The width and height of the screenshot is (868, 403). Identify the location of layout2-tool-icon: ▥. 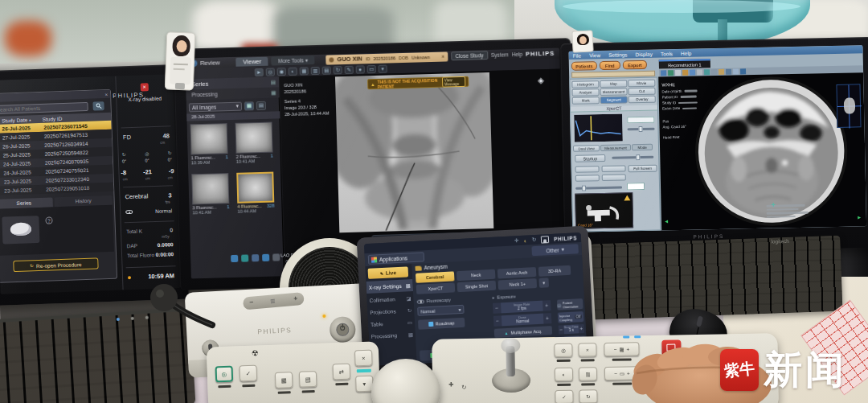
(315, 70).